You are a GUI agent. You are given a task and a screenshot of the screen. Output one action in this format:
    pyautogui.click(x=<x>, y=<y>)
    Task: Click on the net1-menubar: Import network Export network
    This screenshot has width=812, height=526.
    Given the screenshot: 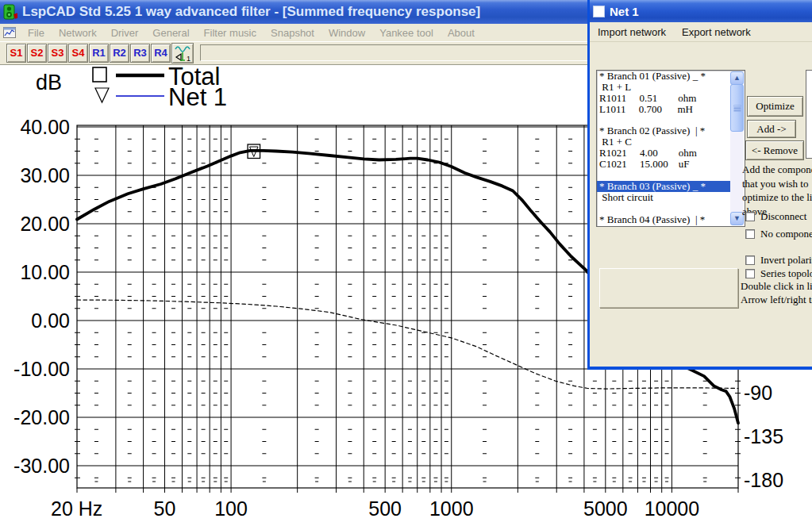 What is the action you would take?
    pyautogui.click(x=701, y=32)
    